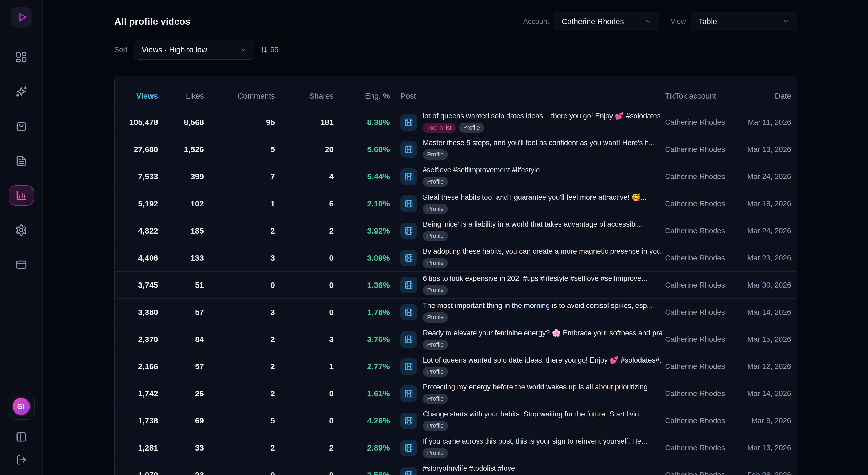 This screenshot has height=475, width=868. What do you see at coordinates (181, 96) in the screenshot?
I see `column-header-likes: Likes` at bounding box center [181, 96].